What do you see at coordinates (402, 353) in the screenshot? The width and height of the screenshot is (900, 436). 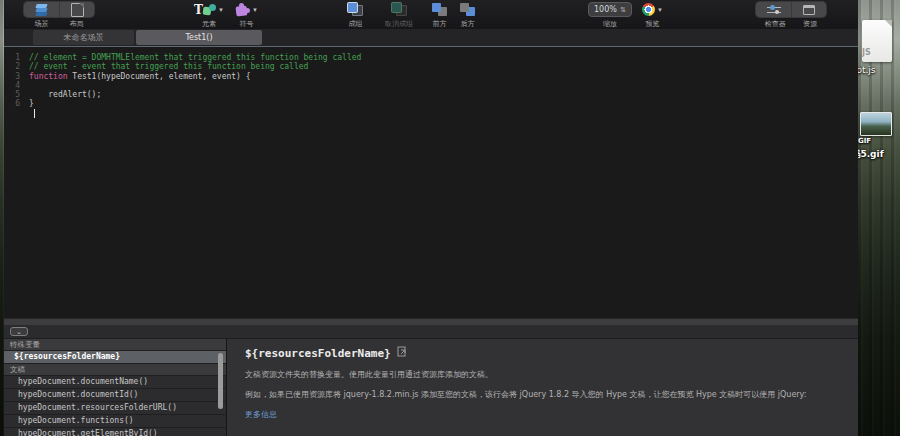 I see `insert-snippet-icon` at bounding box center [402, 353].